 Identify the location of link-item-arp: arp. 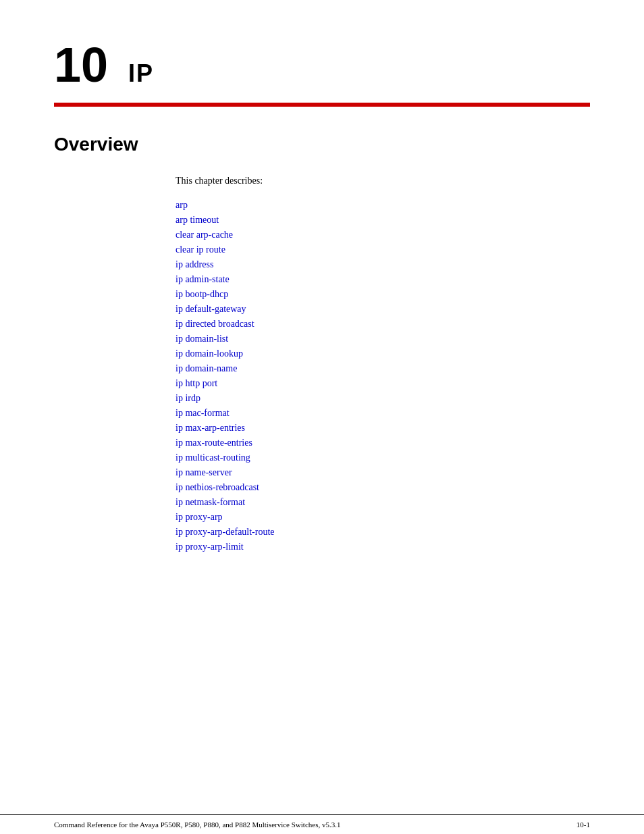
(383, 205).